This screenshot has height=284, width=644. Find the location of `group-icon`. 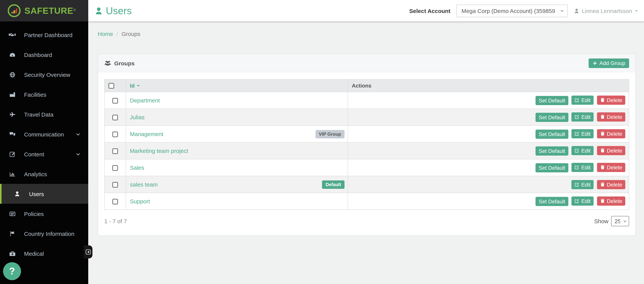

group-icon is located at coordinates (108, 63).